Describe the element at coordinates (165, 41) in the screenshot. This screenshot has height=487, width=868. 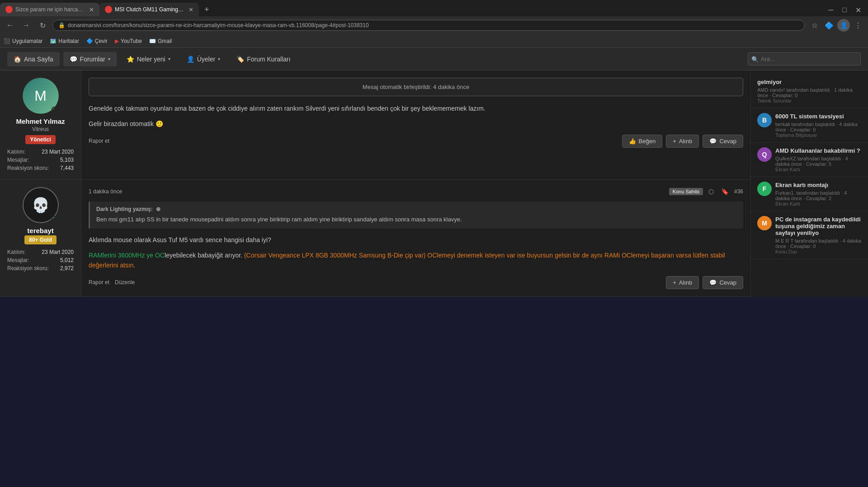
I see `gmail-label: Gmail` at that location.